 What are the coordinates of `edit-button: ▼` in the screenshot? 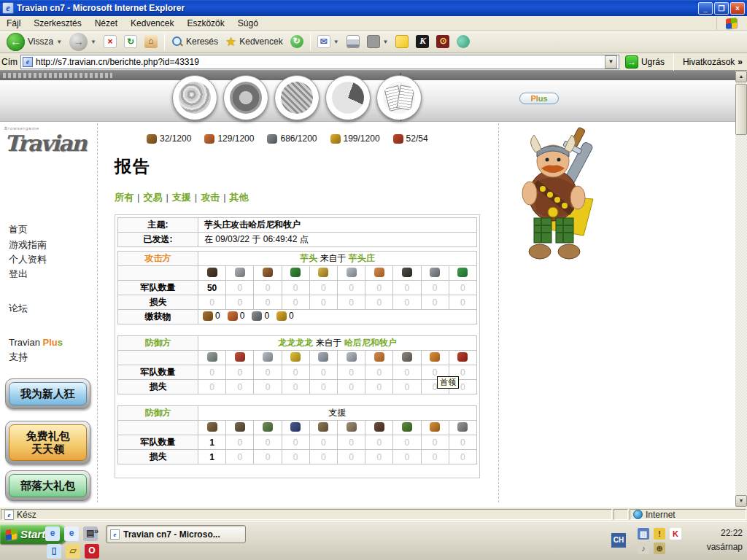 It's located at (378, 42).